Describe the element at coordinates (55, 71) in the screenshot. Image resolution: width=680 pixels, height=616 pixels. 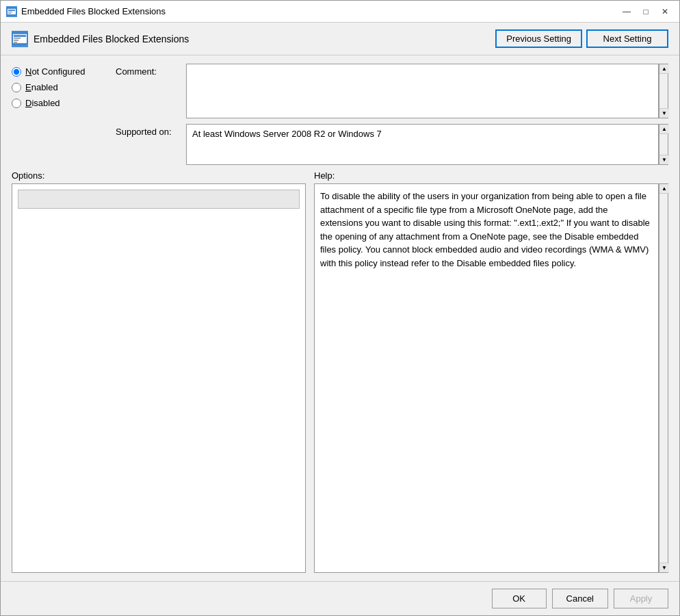
I see `not-configured-label: Not Configured` at that location.